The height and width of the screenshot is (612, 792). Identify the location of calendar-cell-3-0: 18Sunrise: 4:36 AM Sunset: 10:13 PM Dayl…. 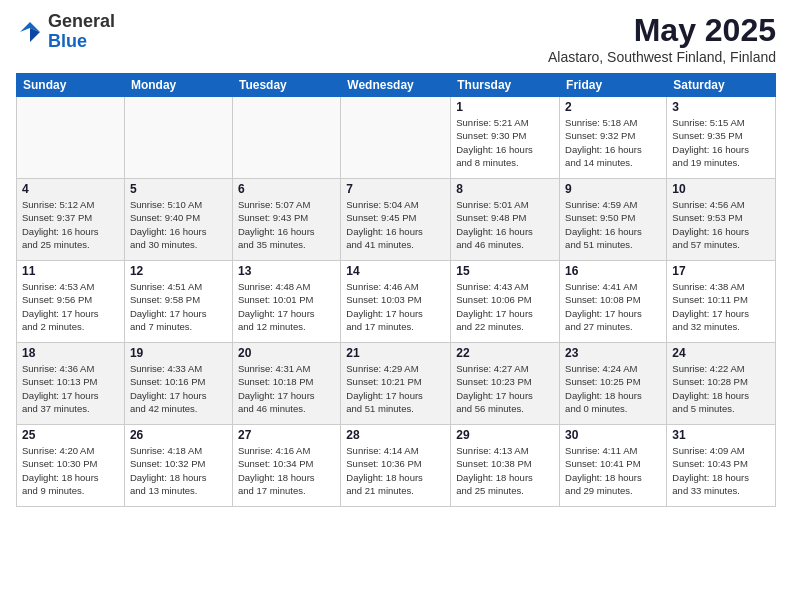
(71, 384).